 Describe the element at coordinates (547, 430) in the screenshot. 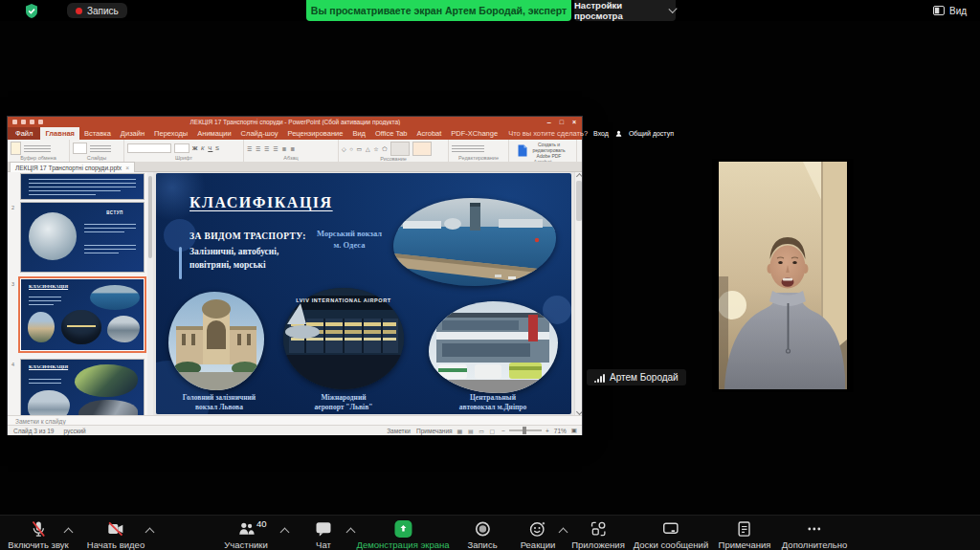

I see `zoom-in-button: +` at that location.